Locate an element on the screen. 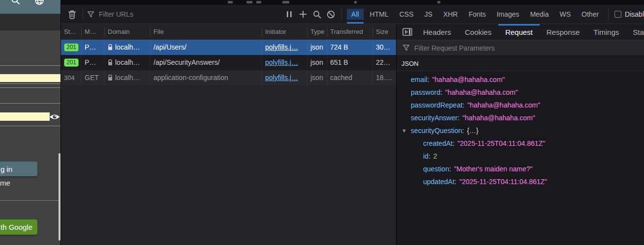  table-row: 304 GET localh… application-configuratio… is located at coordinates (228, 78).